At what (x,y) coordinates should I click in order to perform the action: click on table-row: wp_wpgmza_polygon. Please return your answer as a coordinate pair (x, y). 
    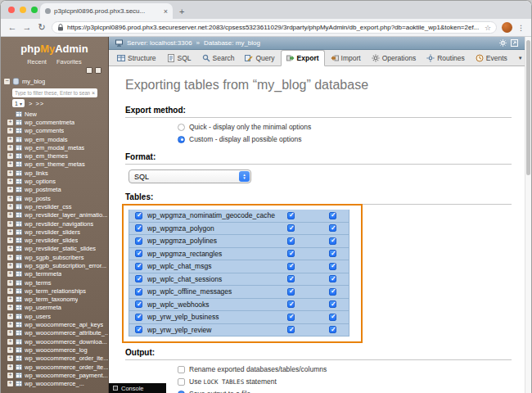
    Looking at the image, I should click on (239, 229).